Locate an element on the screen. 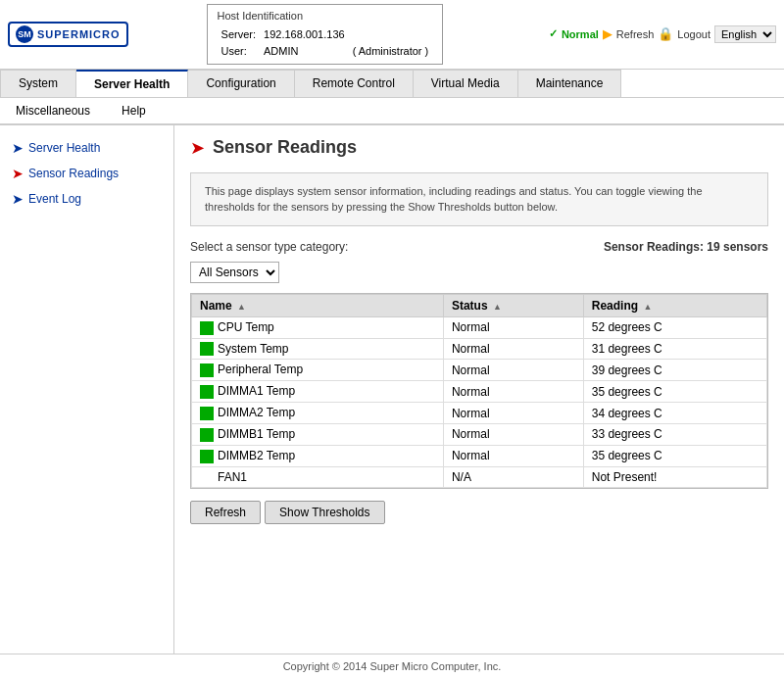 This screenshot has width=784, height=678. select-sensor-label: Select a sensor type category: is located at coordinates (269, 247).